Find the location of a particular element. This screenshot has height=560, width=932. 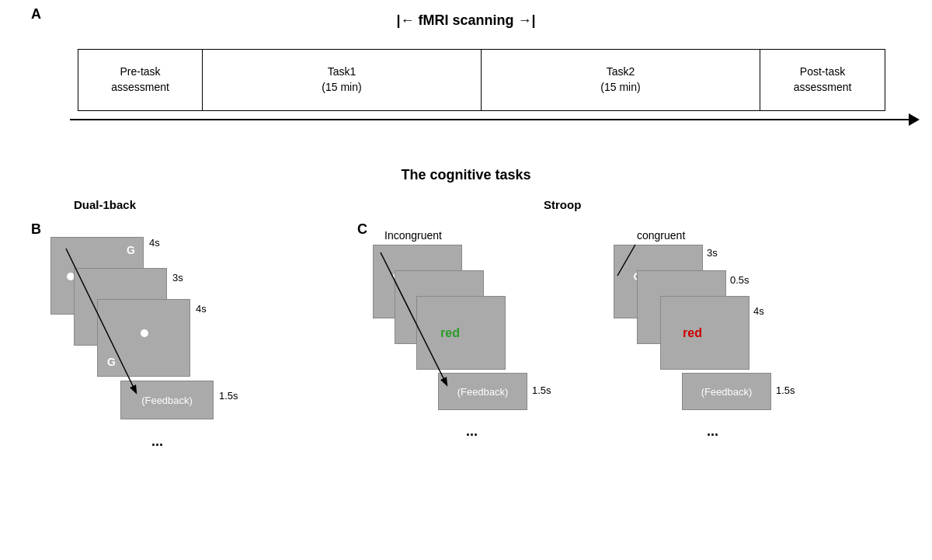

stroop-con-feedback-text: (Feedback) is located at coordinates (727, 391).